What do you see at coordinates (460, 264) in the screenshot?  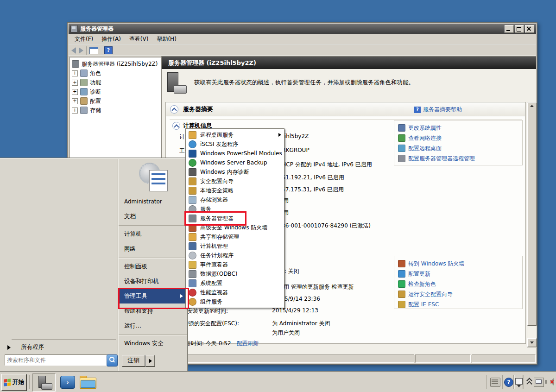 I see `task-link: 转到 Windows 防火墙` at bounding box center [460, 264].